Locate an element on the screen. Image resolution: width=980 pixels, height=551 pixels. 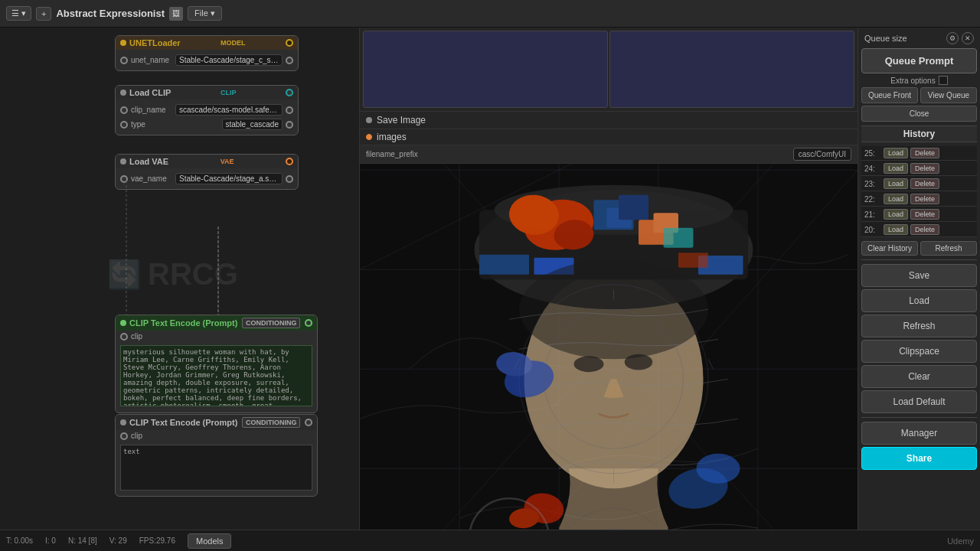
unet-port-left is located at coordinates (124, 60).